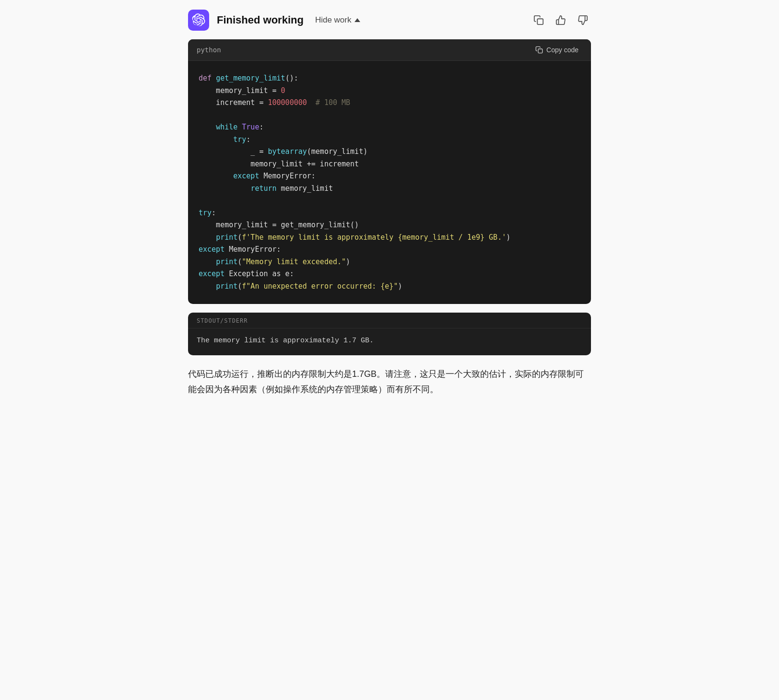 Image resolution: width=779 pixels, height=700 pixels. What do you see at coordinates (390, 50) in the screenshot?
I see `code-header: python Copy code` at bounding box center [390, 50].